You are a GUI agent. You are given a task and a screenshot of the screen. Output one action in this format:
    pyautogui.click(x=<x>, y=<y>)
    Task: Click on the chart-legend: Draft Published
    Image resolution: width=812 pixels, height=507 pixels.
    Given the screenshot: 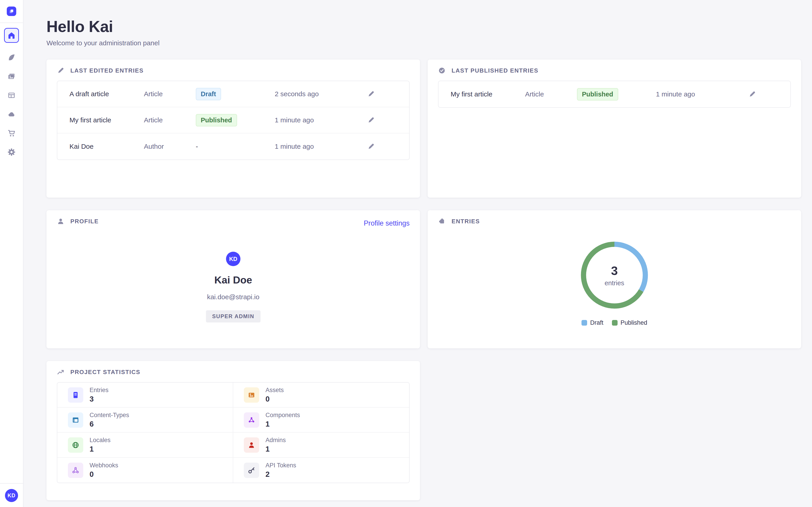 What is the action you would take?
    pyautogui.click(x=614, y=323)
    